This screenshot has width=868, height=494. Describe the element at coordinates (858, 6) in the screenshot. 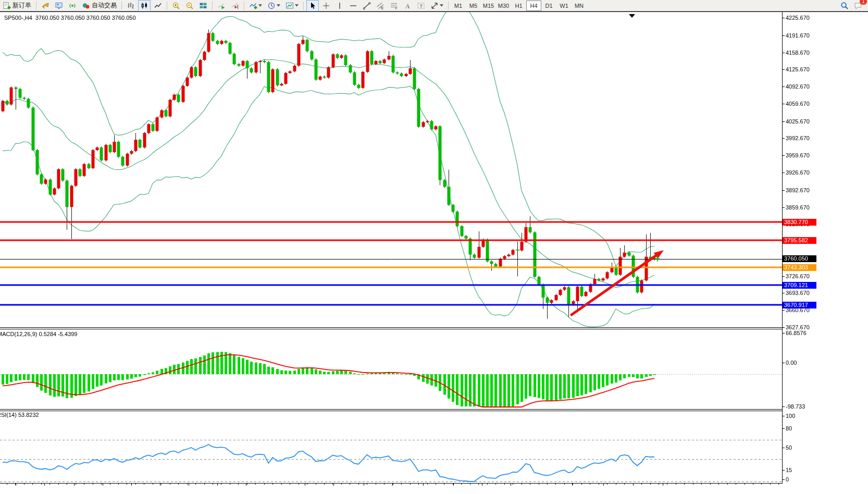

I see `notifications-button: 1` at that location.